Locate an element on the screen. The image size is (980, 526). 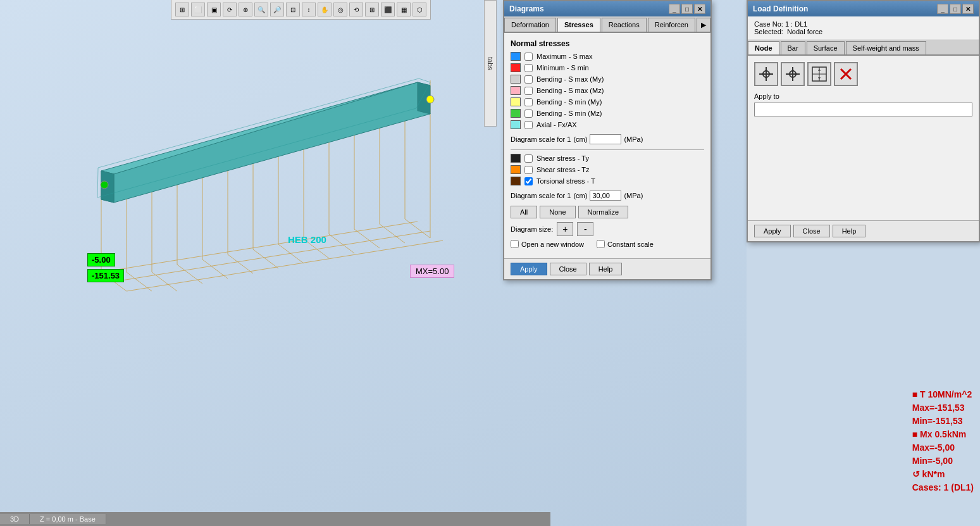
diagram-size-row: Diagram size: + - is located at coordinates (607, 229).